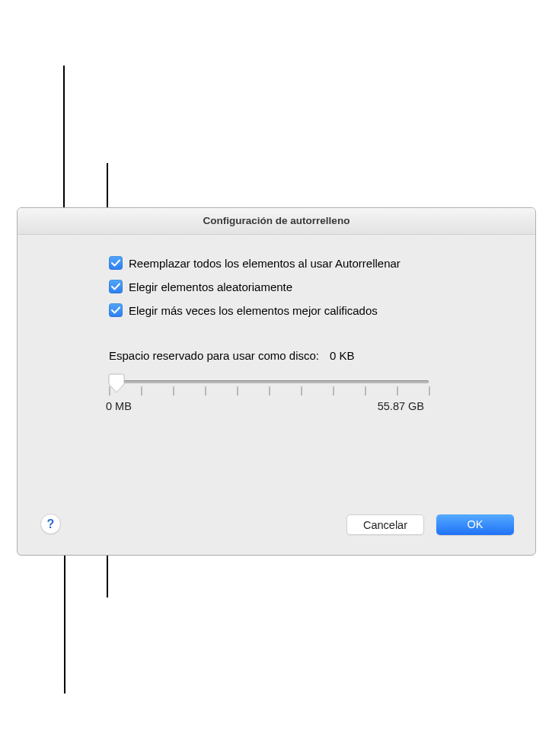  What do you see at coordinates (116, 287) in the screenshot?
I see `checkbox-random` at bounding box center [116, 287].